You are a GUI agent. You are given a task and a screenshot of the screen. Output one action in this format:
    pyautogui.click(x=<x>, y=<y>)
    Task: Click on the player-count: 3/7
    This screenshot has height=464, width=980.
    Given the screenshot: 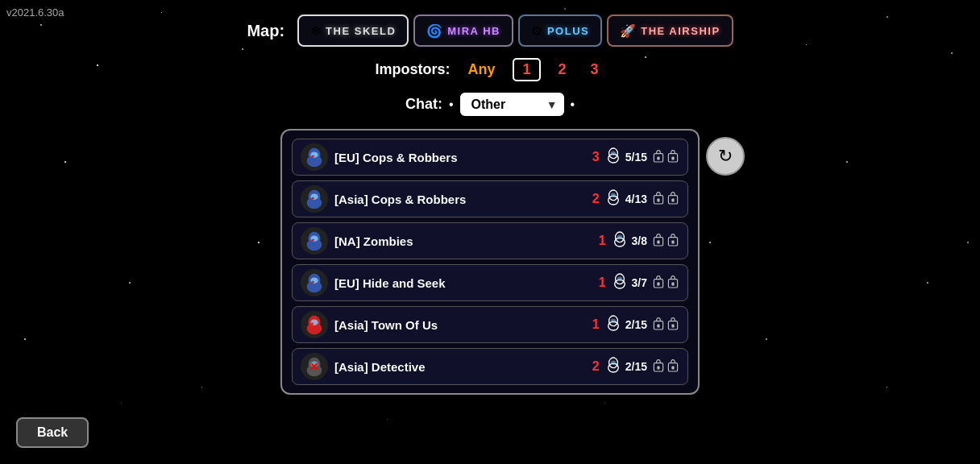 What is the action you would take?
    pyautogui.click(x=640, y=283)
    